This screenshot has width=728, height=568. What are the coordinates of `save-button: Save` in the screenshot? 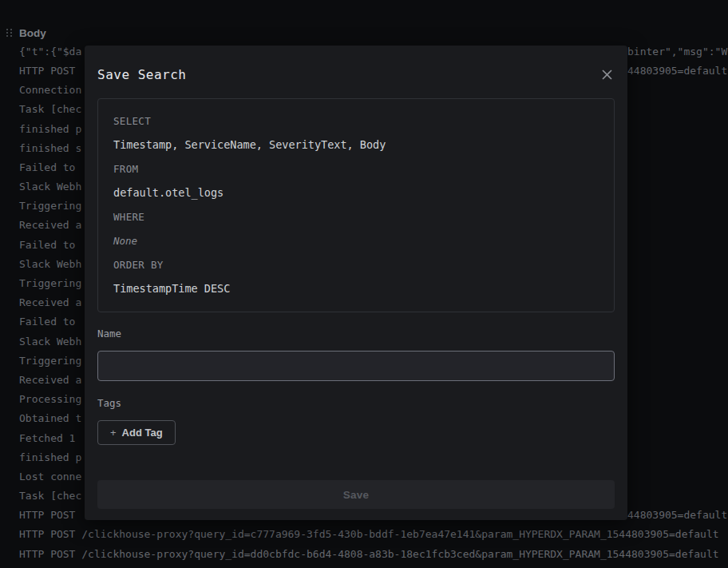 It's located at (356, 495).